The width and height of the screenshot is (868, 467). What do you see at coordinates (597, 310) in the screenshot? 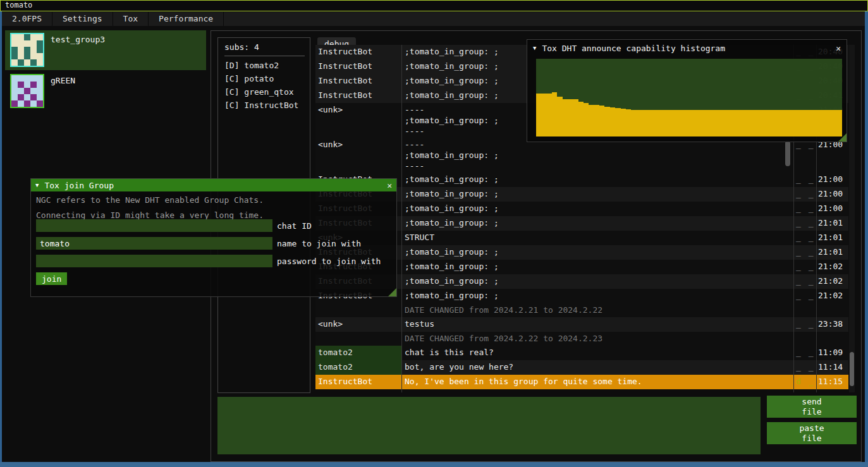
I see `system-message-text: DATE CHANGED from 2024.2.21 to 2024.2.22` at bounding box center [597, 310].